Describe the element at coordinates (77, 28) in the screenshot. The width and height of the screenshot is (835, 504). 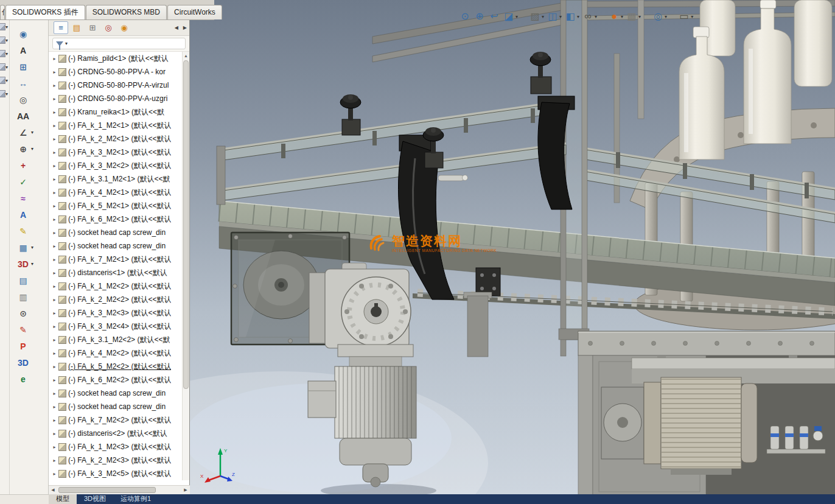
I see `property-manager-tab: ▤` at that location.